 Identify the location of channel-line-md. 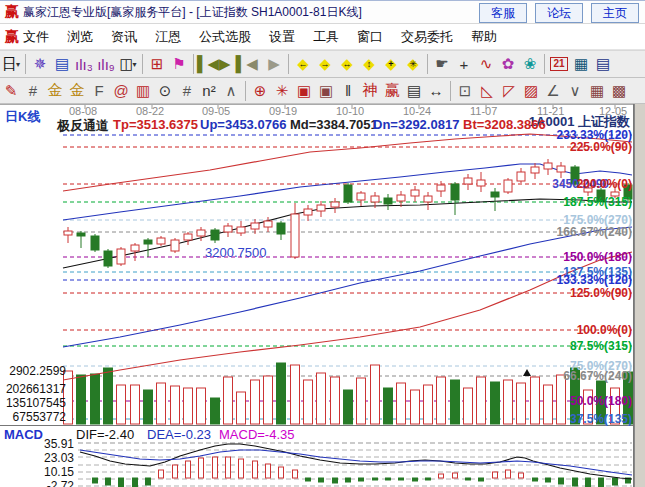
(348, 234).